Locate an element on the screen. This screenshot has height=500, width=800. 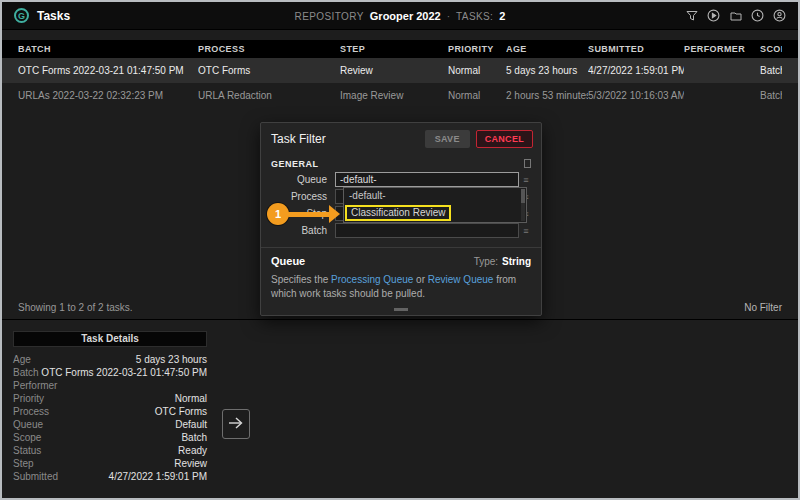
detail-value: 5 days 23 hours is located at coordinates (172, 360).